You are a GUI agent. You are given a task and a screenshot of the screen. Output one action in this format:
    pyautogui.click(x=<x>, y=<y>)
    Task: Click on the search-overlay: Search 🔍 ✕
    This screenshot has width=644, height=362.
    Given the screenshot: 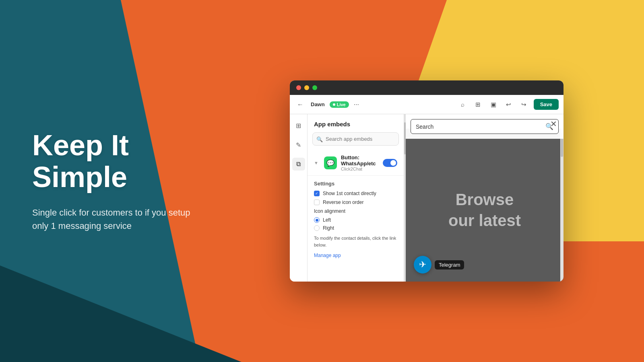 What is the action you would take?
    pyautogui.click(x=485, y=126)
    